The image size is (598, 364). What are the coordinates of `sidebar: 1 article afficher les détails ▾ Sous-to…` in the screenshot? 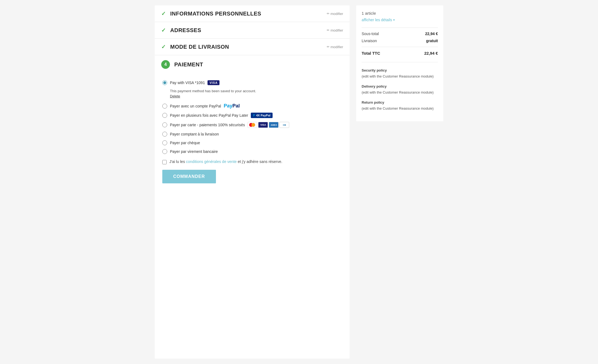 It's located at (400, 63).